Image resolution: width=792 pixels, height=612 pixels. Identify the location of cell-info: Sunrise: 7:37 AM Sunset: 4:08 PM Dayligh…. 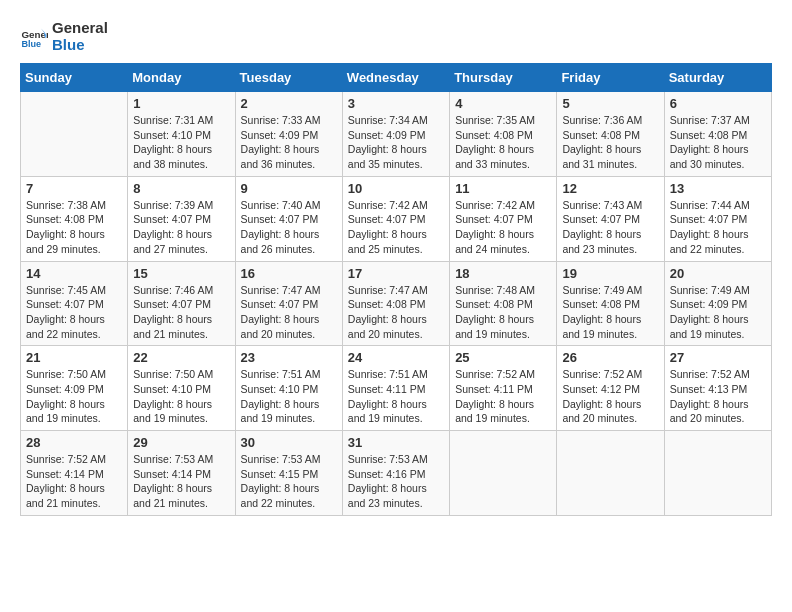
(718, 142).